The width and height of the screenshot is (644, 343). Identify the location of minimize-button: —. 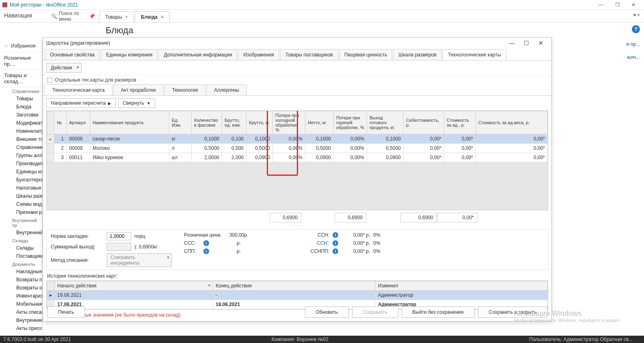
(601, 5).